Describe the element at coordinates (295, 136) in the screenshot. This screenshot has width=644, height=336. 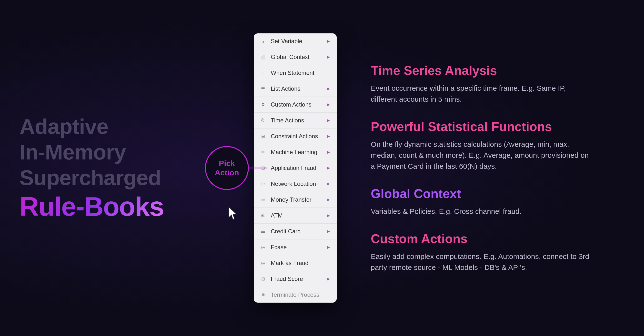
I see `menu-item-constraint-actions: Constraint Actions ►` at that location.